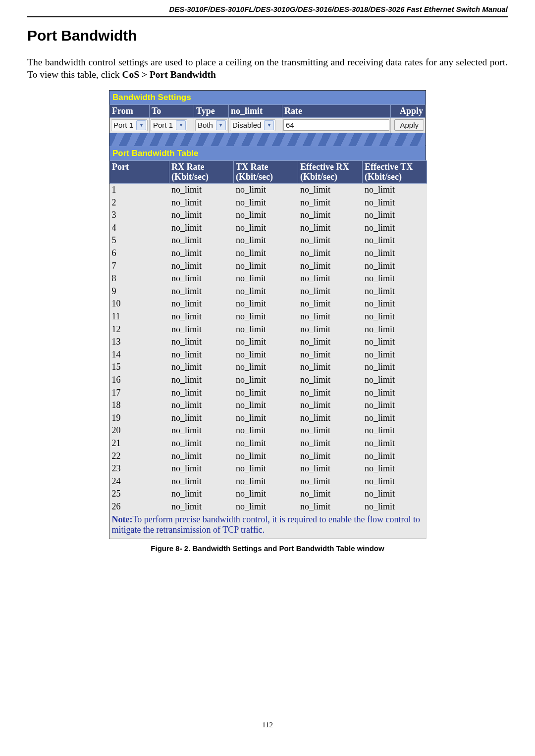  I want to click on table-cell-port: 11, so click(140, 317).